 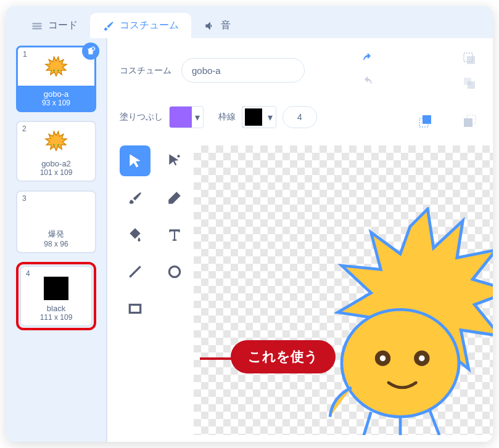 What do you see at coordinates (56, 103) in the screenshot?
I see `thumb-dimensions: 93 x 109` at bounding box center [56, 103].